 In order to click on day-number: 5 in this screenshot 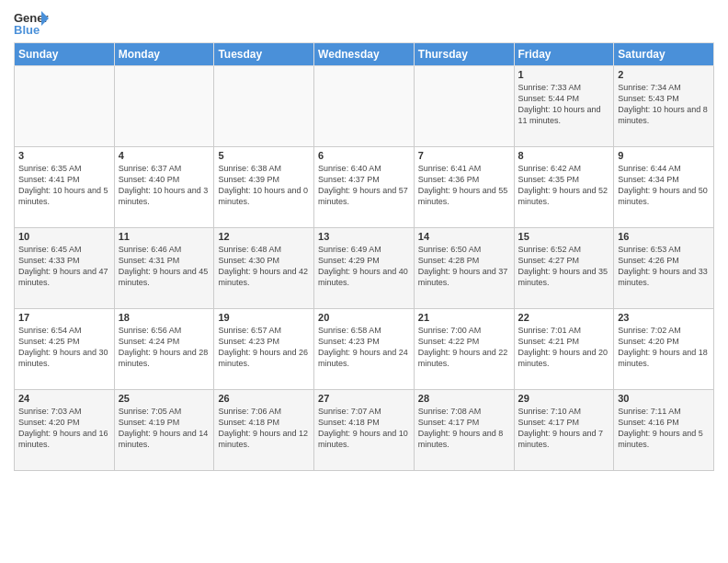, I will do `click(264, 155)`.